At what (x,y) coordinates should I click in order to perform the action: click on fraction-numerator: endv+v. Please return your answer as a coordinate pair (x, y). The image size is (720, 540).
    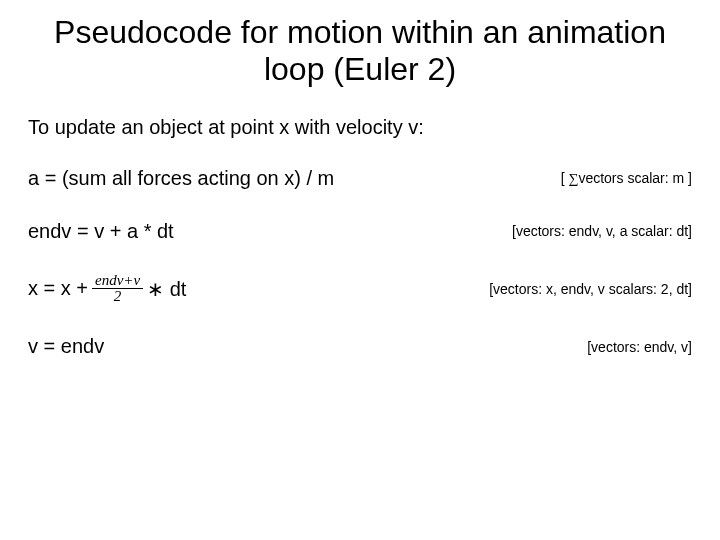
    Looking at the image, I should click on (118, 281).